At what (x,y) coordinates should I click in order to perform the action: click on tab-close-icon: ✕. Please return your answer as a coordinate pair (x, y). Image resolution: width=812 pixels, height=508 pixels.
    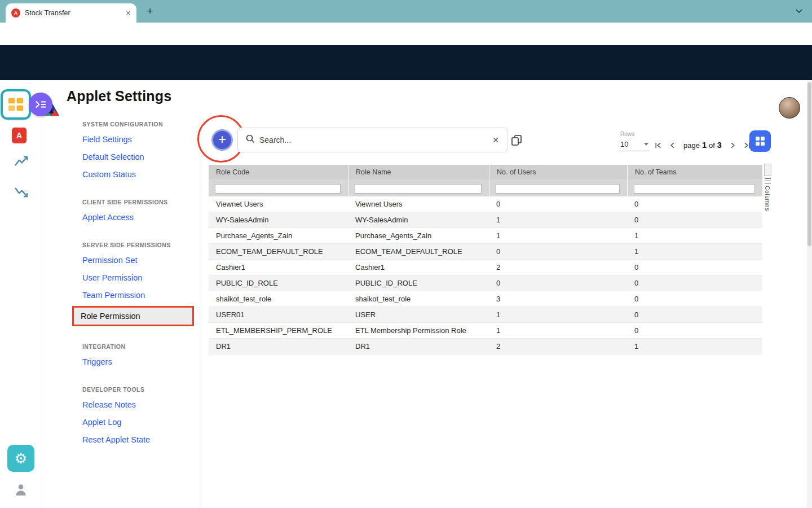
    Looking at the image, I should click on (129, 14).